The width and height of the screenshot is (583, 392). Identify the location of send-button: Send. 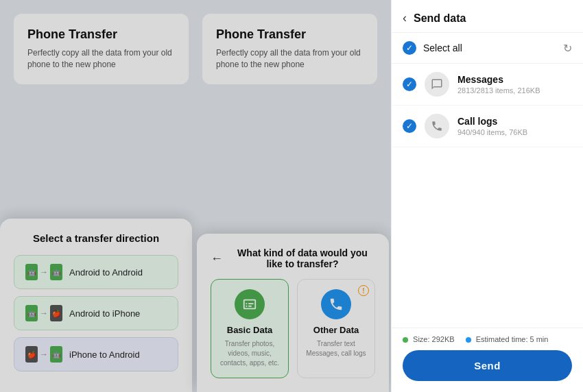
(487, 366).